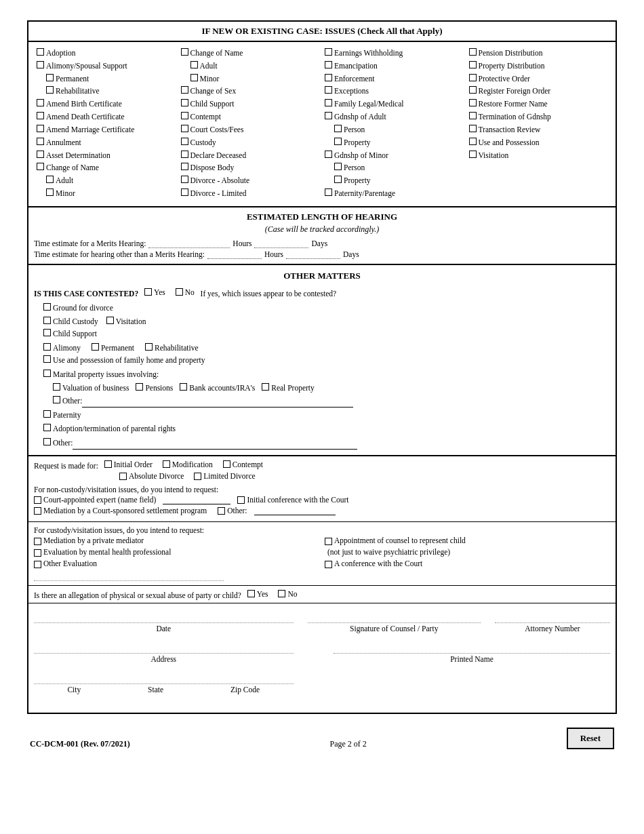  Describe the element at coordinates (106, 181) in the screenshot. I see `cb-adult-col1: Adult` at that location.